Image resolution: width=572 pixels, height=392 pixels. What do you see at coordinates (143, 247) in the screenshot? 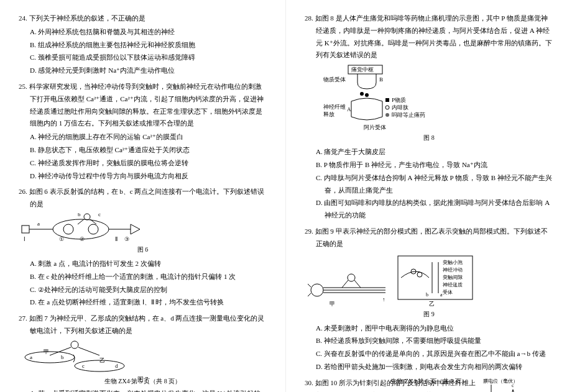
I see `q26: 26. 如图 6 表示反射弧的结构，在 b、c 两点之间连接有一个电流计。下列叙…` at bounding box center [143, 247].